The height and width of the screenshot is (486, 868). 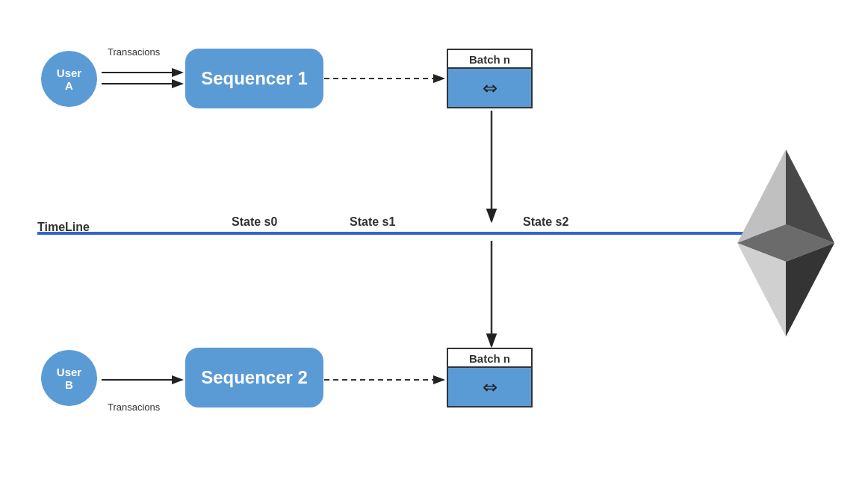 I want to click on batch-2-box: Batch n ⇔, so click(x=490, y=378).